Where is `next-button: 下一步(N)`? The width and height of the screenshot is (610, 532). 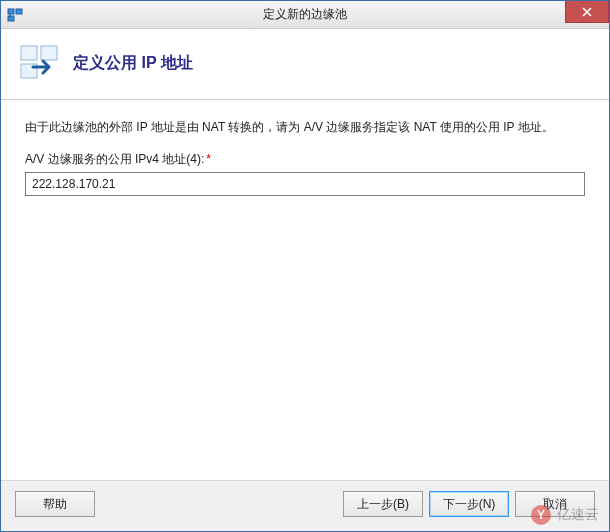
next-button: 下一步(N) is located at coordinates (469, 504).